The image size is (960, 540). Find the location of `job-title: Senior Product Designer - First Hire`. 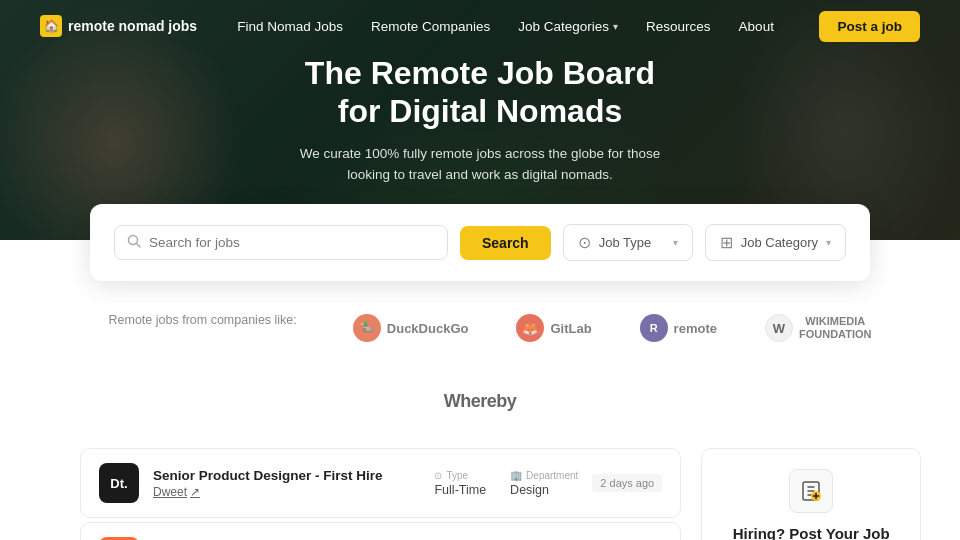

job-title: Senior Product Designer - First Hire is located at coordinates (286, 476).